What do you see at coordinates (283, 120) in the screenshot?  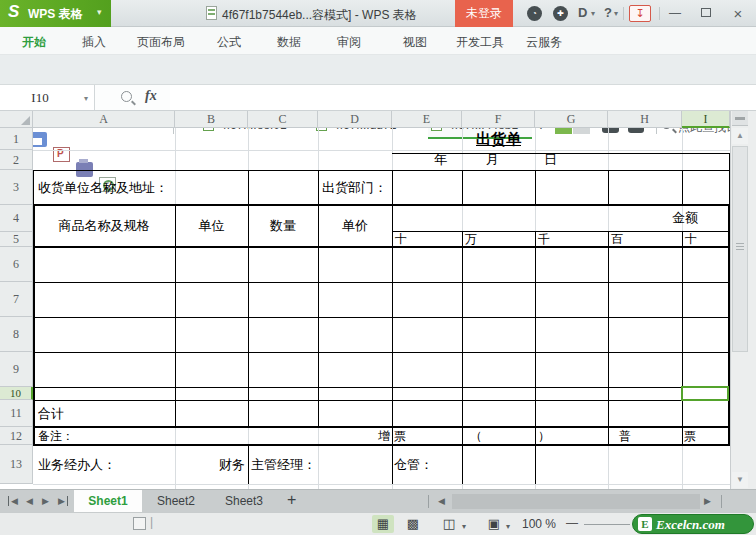 I see `column-header-c: C` at bounding box center [283, 120].